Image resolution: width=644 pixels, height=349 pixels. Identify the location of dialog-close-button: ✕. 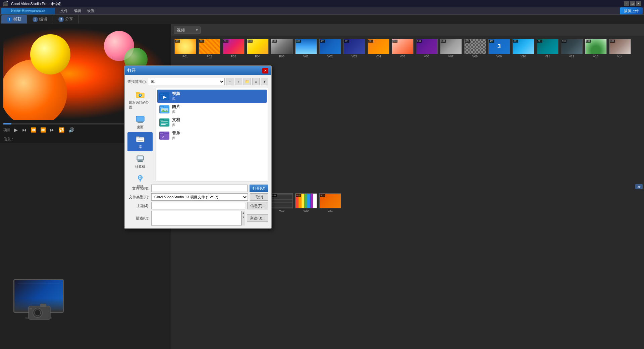
(265, 71).